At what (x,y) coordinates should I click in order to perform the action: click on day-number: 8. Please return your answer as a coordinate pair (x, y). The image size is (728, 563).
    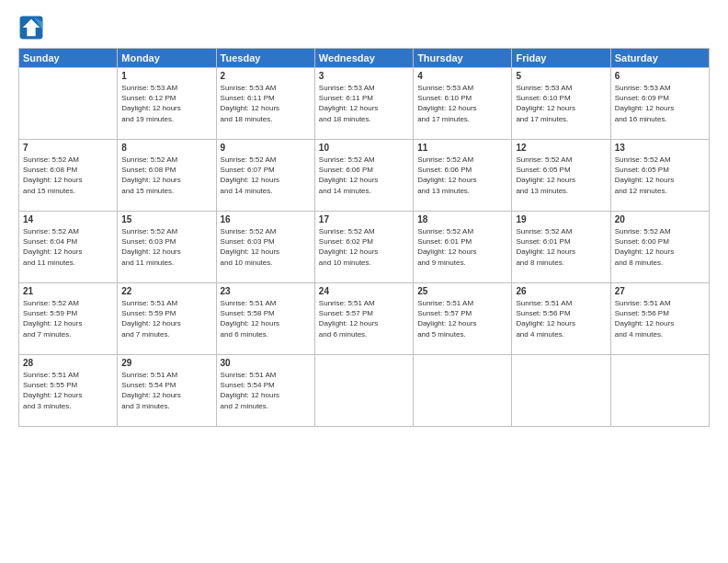
    Looking at the image, I should click on (166, 147).